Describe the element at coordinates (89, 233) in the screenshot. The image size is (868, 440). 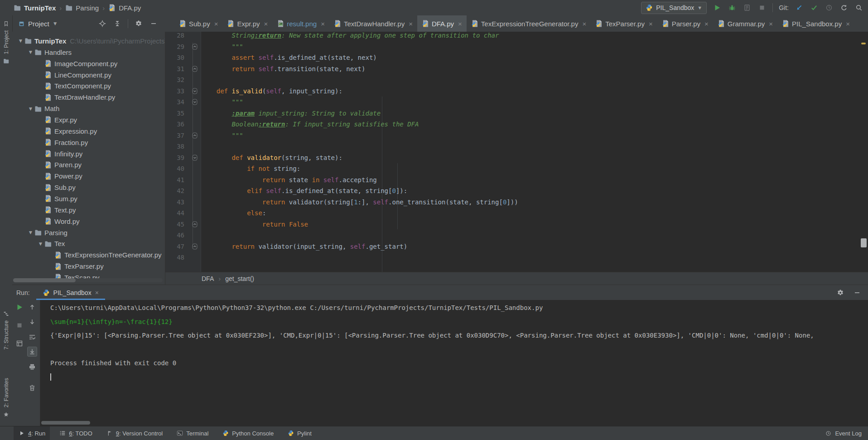
I see `tree-item-parsing: ▼Parsing` at that location.